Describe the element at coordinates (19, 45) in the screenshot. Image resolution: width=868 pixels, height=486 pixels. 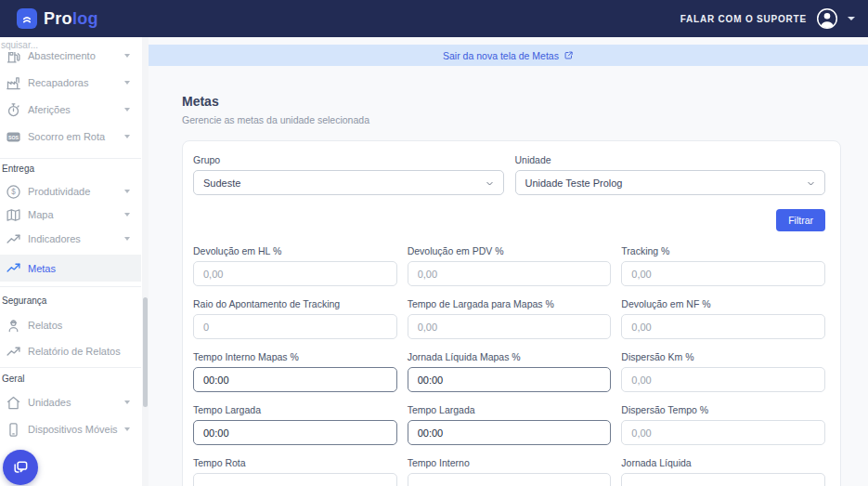
I see `search-placeholder: squisar...` at that location.